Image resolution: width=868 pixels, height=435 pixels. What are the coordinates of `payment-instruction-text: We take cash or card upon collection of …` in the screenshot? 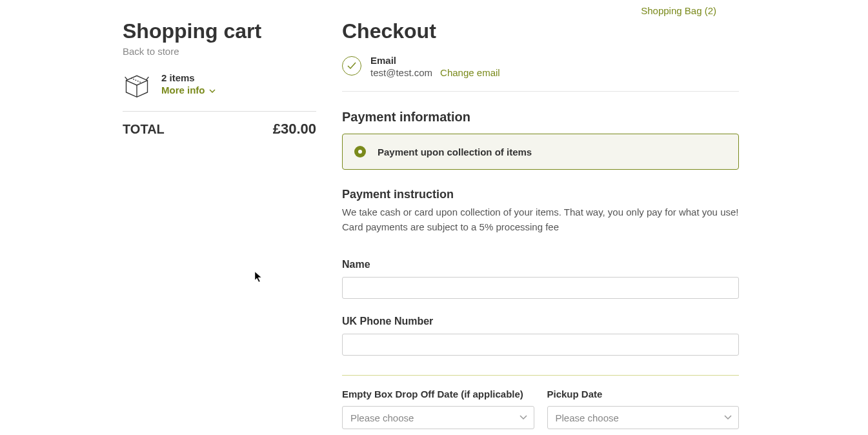 It's located at (541, 219).